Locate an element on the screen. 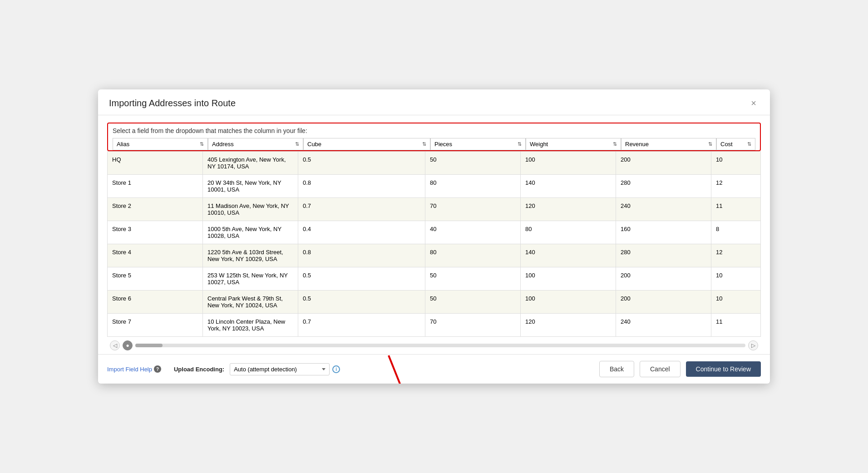  cell-cube: 0.7 is located at coordinates (362, 210).